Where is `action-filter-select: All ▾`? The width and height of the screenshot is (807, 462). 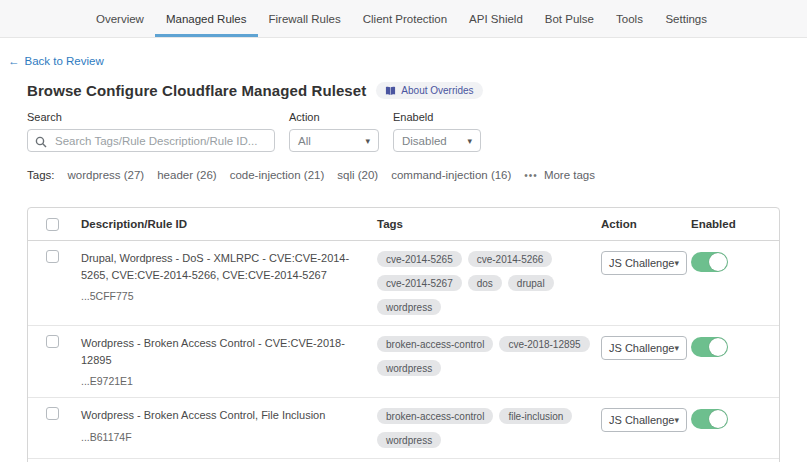
action-filter-select: All ▾ is located at coordinates (334, 140).